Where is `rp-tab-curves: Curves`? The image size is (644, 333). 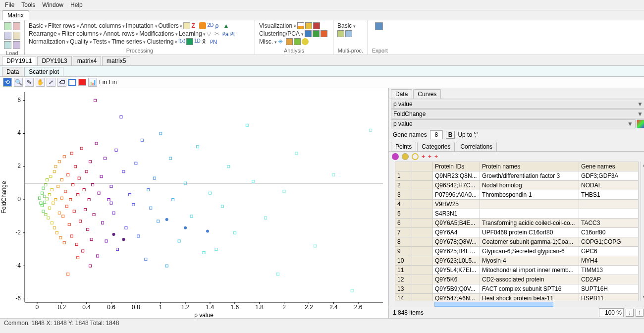
rp-tab-curves: Curves is located at coordinates (427, 94).